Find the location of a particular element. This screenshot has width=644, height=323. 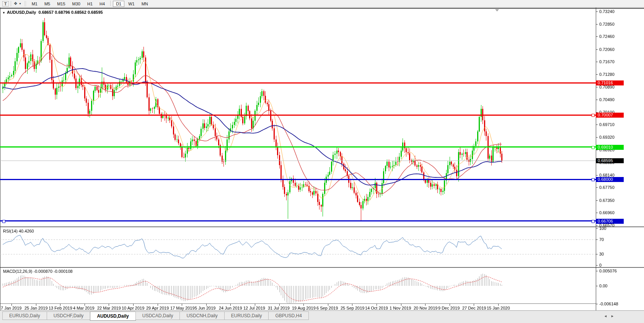

chart-tab-usdcnh-daily: USDCNH,Daily is located at coordinates (202, 316).